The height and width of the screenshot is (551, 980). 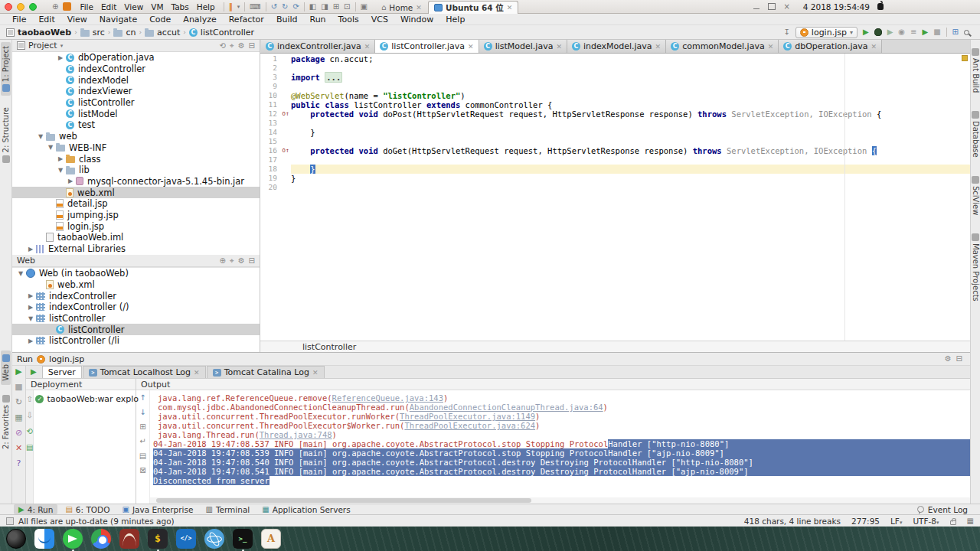 I want to click on expand-all-icon: ⊕, so click(x=223, y=261).